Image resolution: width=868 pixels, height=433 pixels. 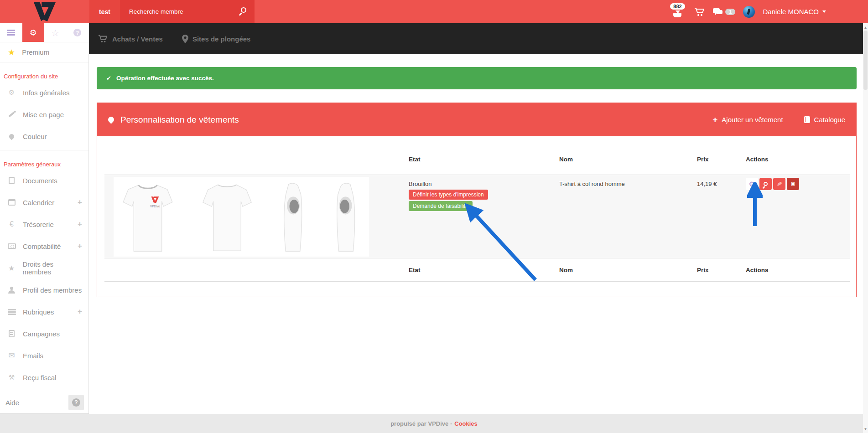 I want to click on column-footer-actions: Actions, so click(x=757, y=270).